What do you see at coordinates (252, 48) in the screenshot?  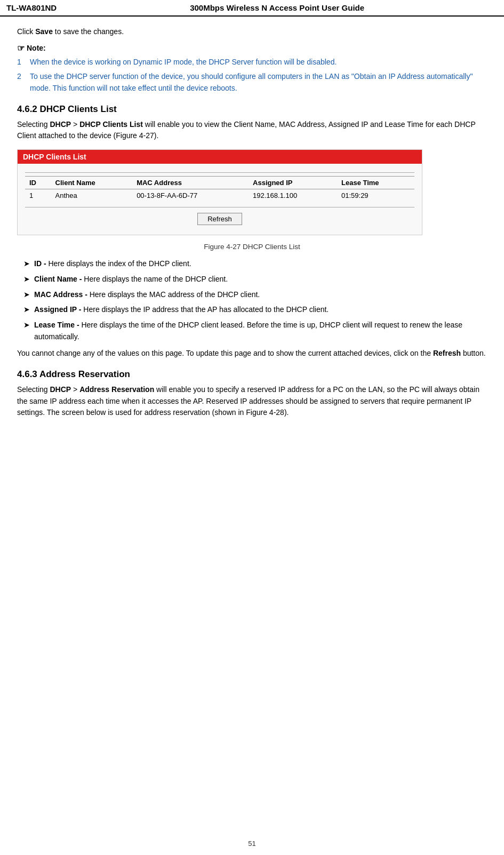 I see `note-label: ☞ Note:` at bounding box center [252, 48].